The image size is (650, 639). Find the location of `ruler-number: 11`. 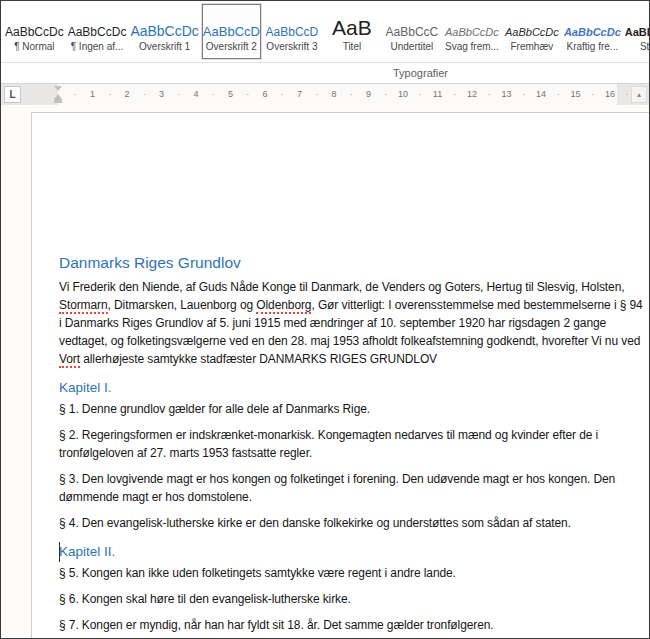

ruler-number: 11 is located at coordinates (438, 94).